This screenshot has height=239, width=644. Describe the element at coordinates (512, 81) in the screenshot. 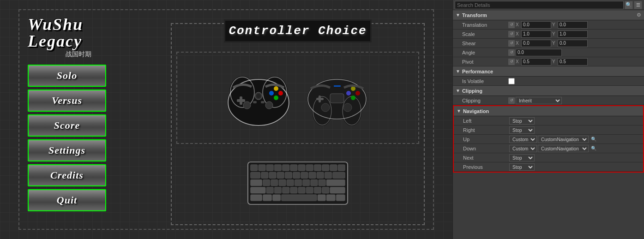

I see `is-volatile-checkbox` at that location.